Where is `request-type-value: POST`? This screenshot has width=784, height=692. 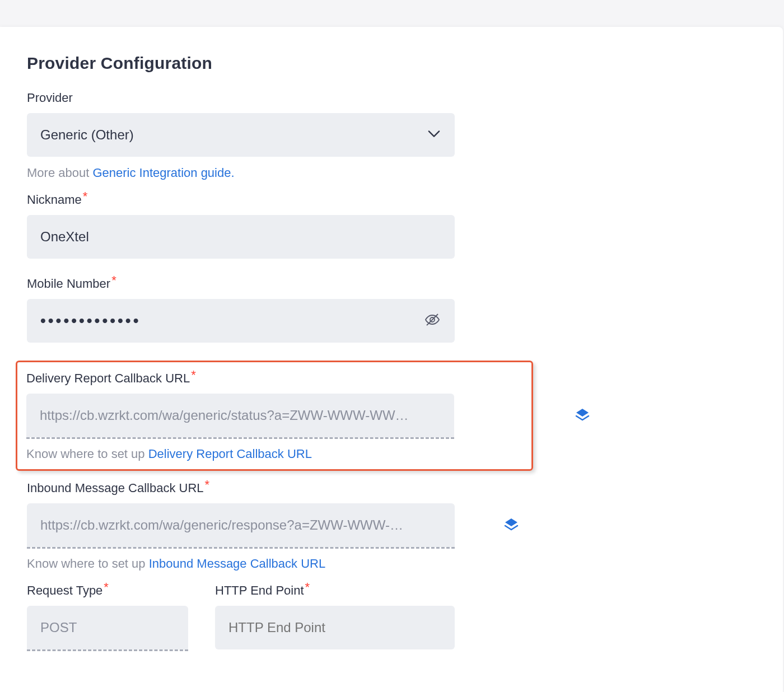 request-type-value: POST is located at coordinates (58, 628).